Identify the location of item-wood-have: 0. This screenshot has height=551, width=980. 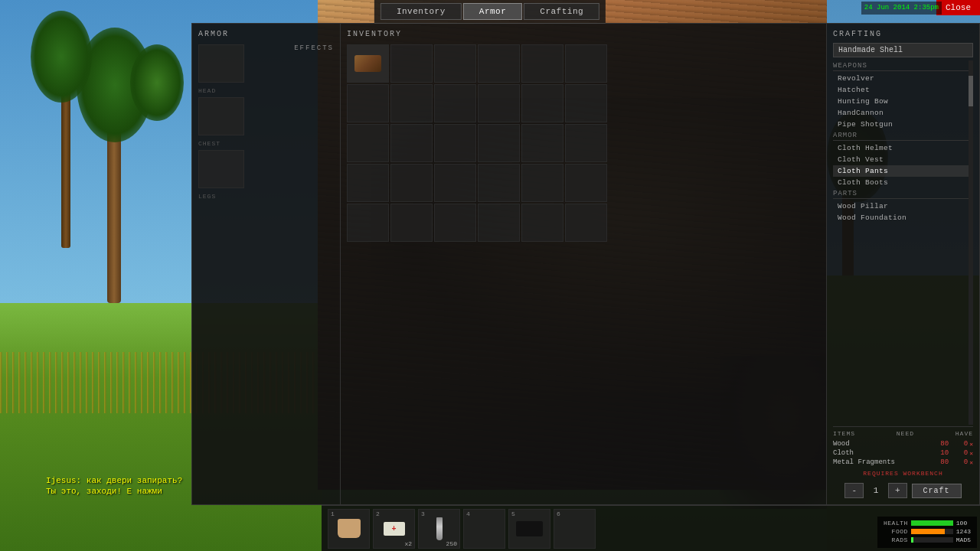
(959, 444).